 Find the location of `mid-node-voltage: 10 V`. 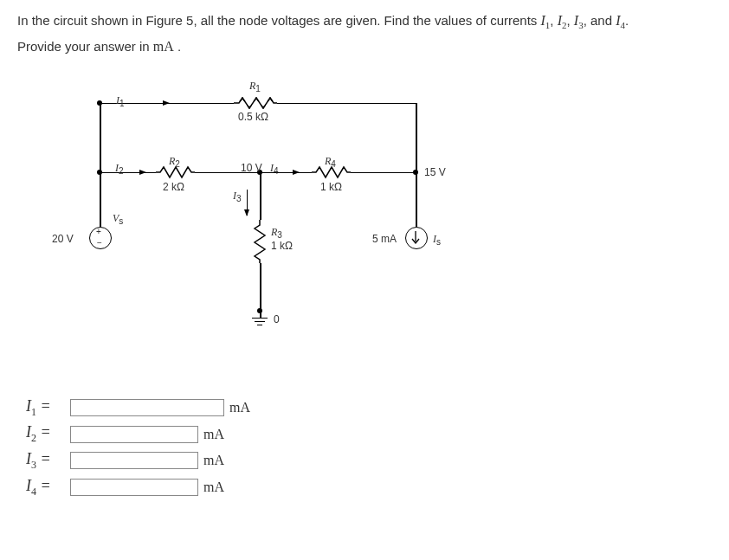

mid-node-voltage: 10 V is located at coordinates (251, 168).